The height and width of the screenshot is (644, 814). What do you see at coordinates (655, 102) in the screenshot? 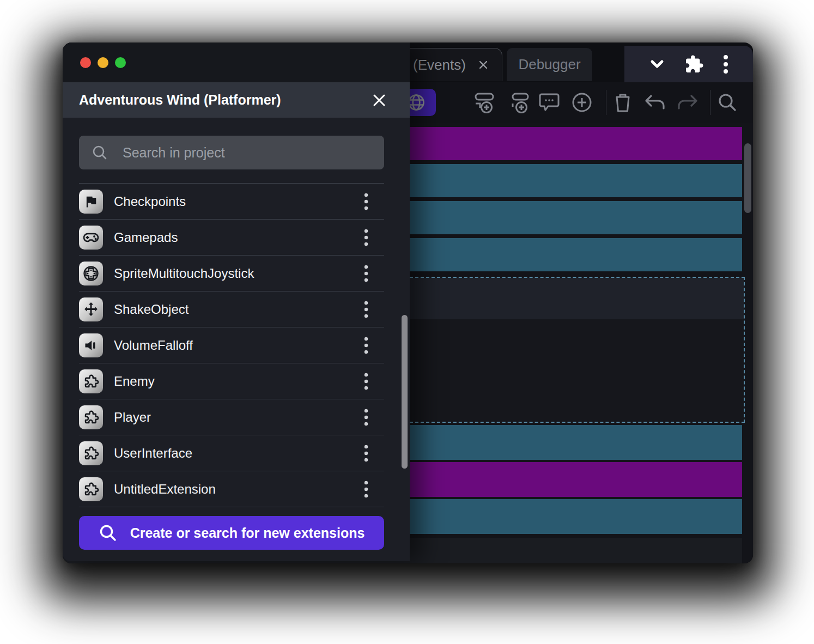
I see `undo-icon` at bounding box center [655, 102].